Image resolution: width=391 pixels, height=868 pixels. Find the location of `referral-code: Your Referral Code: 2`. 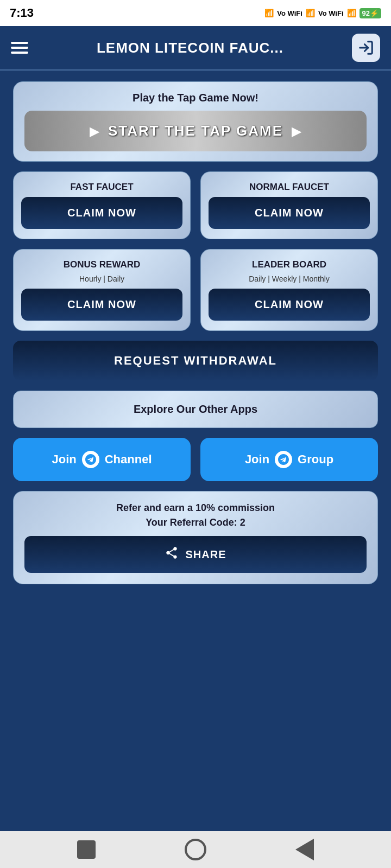

referral-code: Your Referral Code: 2 is located at coordinates (195, 523).